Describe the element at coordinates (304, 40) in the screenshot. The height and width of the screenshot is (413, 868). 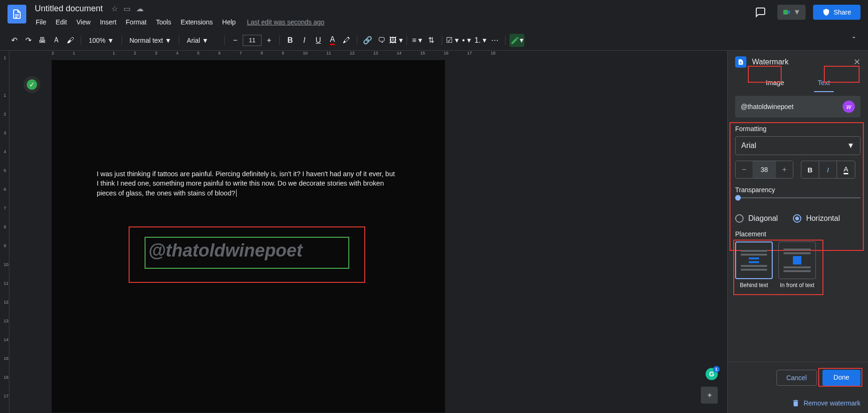
I see `italic-button: I` at that location.